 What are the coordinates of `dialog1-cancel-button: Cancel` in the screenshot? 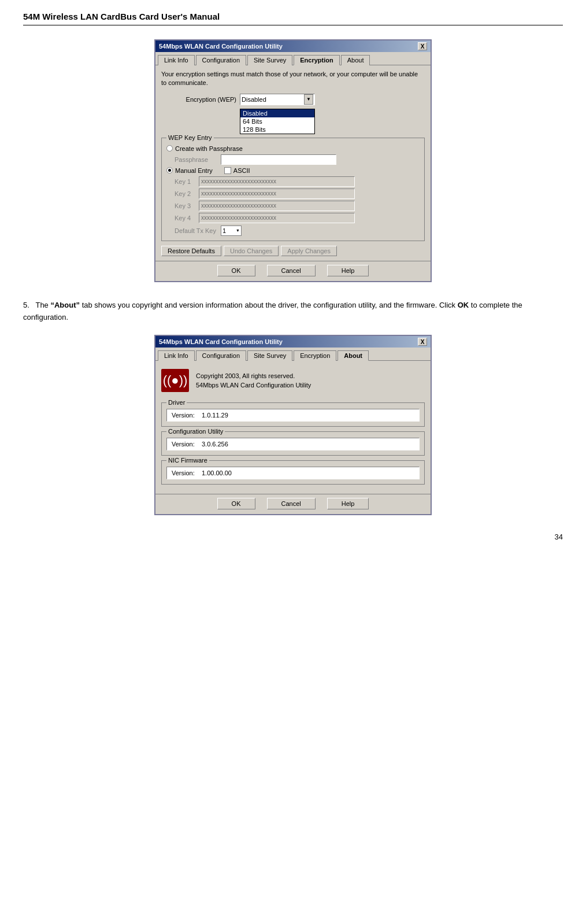 It's located at (291, 271).